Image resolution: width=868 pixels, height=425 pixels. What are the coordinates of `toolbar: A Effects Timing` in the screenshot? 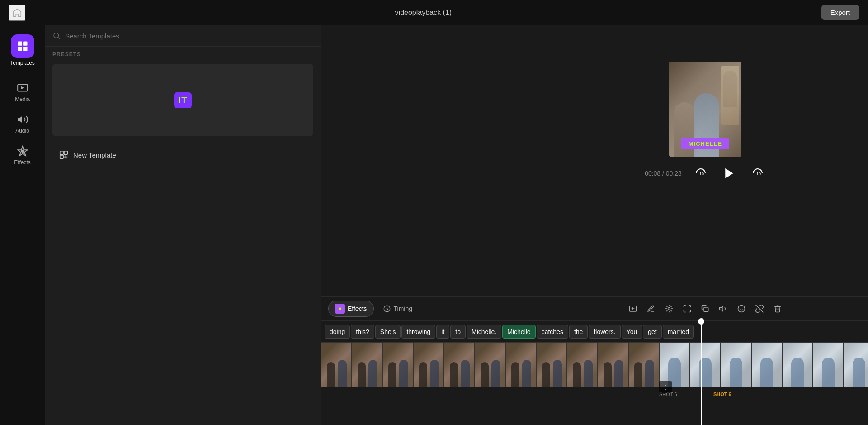 It's located at (594, 309).